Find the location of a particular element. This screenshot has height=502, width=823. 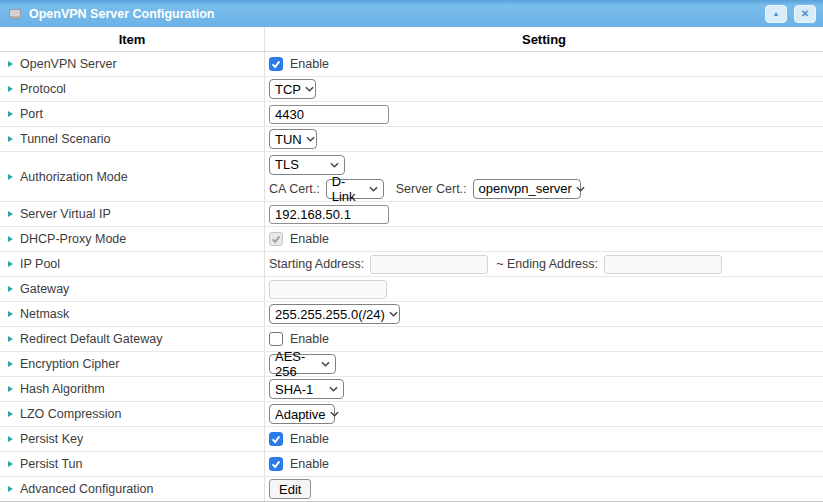

row-protocol: Protocol TCP is located at coordinates (412, 90).